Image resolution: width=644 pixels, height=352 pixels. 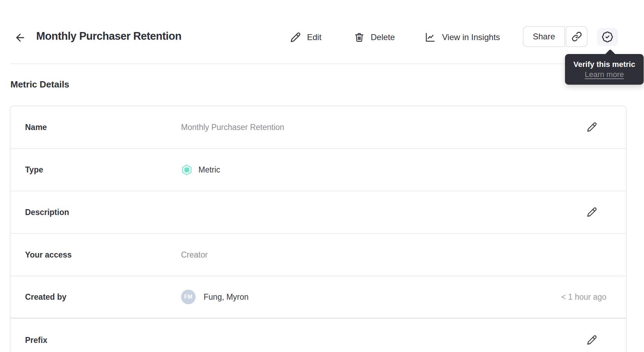 What do you see at coordinates (210, 170) in the screenshot?
I see `row-value: Metric` at bounding box center [210, 170].